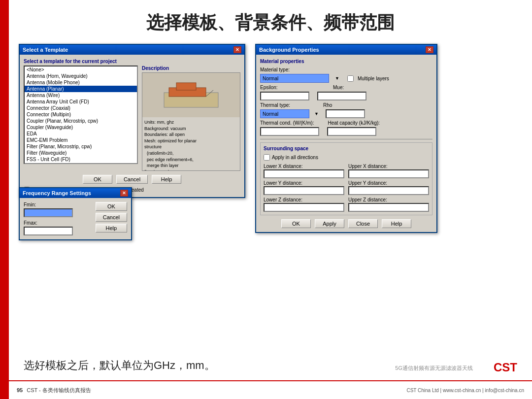  What do you see at coordinates (20, 390) in the screenshot?
I see `page-number: 95` at bounding box center [20, 390].